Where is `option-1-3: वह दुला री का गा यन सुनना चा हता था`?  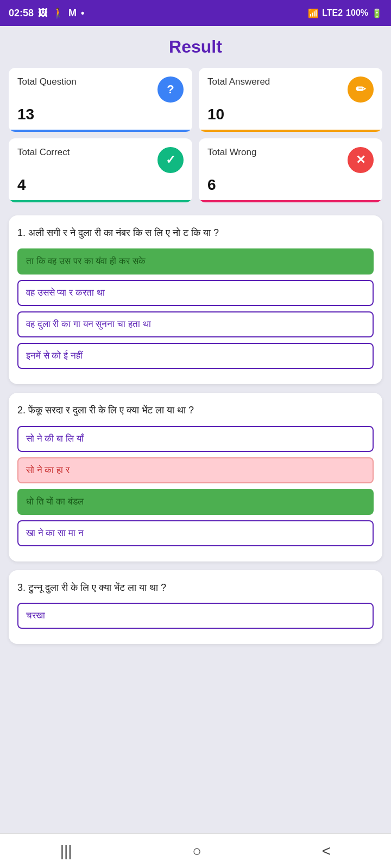 option-1-3: वह दुला री का गा यन सुनना चा हता था is located at coordinates (195, 324).